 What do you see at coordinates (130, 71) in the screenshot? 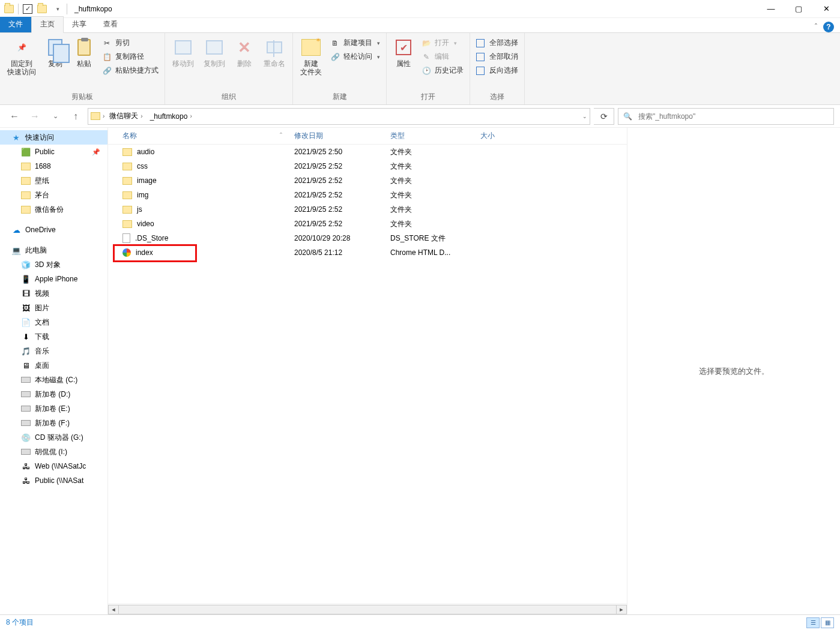
I see `paste-shortcut-button: 🔗粘贴快捷方式` at bounding box center [130, 71].